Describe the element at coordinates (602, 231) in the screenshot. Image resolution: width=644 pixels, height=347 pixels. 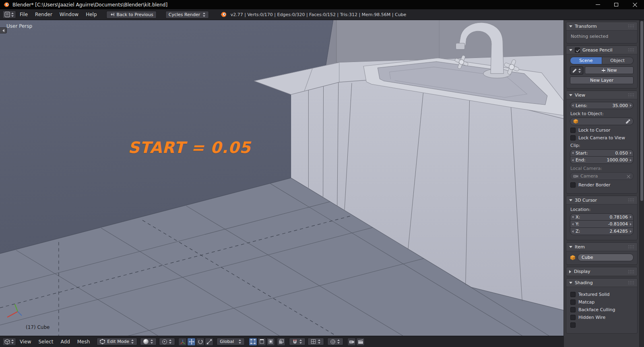
I see `cursor-z-slider: Z: 2.64285` at that location.